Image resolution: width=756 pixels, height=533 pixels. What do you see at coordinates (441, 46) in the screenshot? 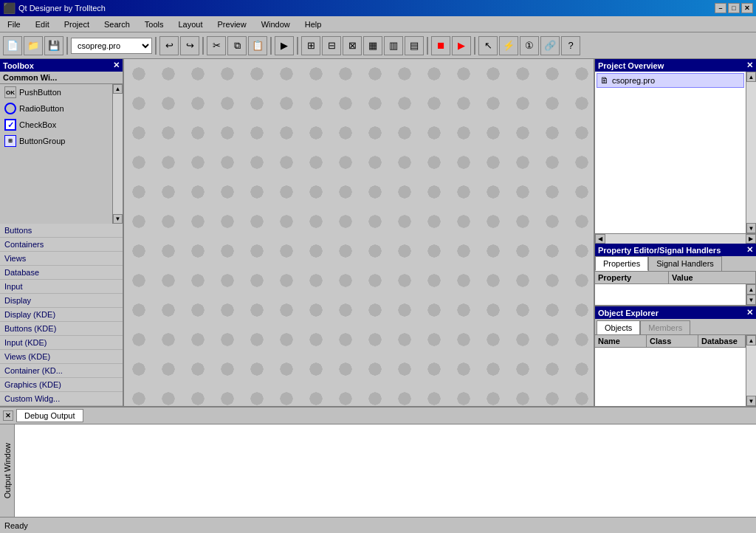
I see `stop-btn: ⏹` at bounding box center [441, 46].